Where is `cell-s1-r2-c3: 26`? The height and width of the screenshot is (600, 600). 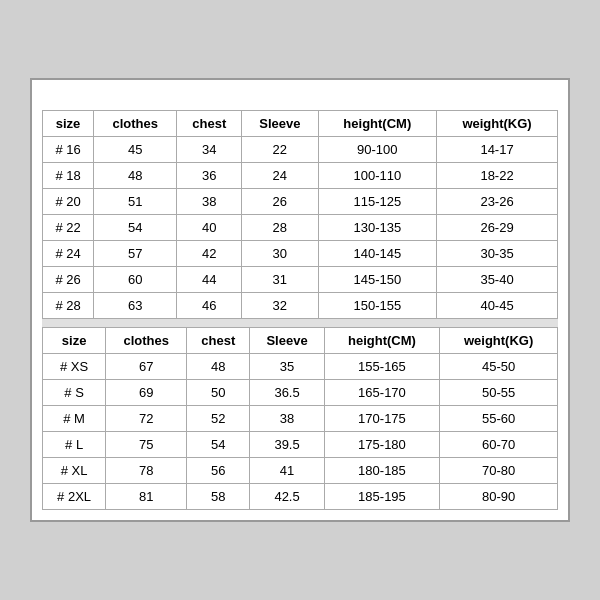
cell-s1-r2-c3: 26 is located at coordinates (280, 202).